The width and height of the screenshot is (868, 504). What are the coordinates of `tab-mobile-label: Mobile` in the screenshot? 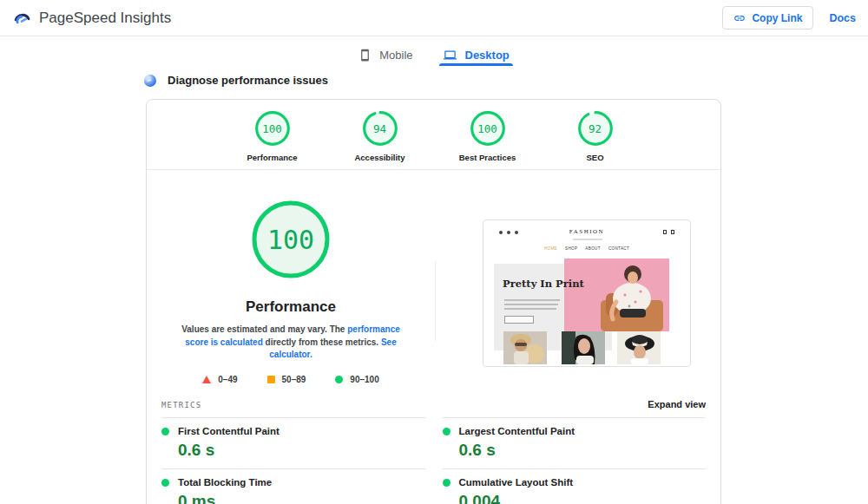 It's located at (396, 56).